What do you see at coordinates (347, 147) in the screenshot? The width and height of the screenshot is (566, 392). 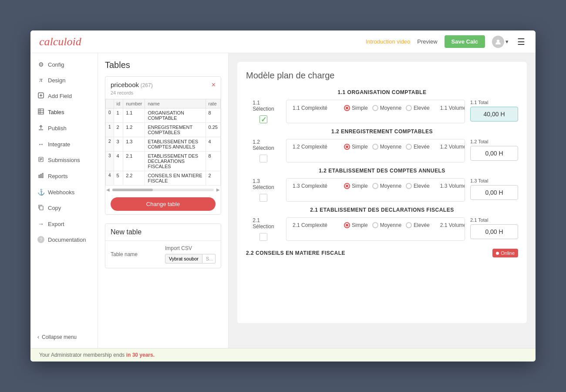 I see `radio-dot` at bounding box center [347, 147].